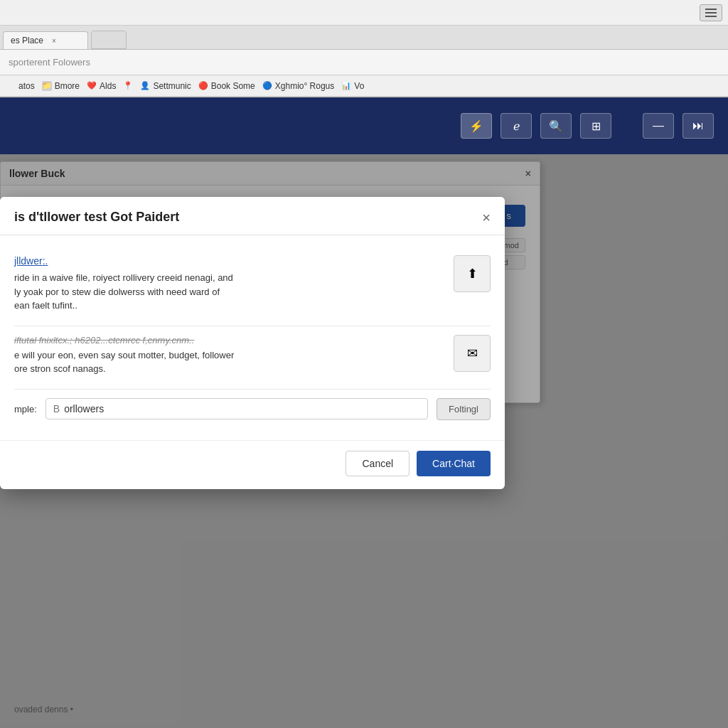 The width and height of the screenshot is (728, 728). Describe the element at coordinates (233, 86) in the screenshot. I see `bookmark-label: Book Some` at that location.